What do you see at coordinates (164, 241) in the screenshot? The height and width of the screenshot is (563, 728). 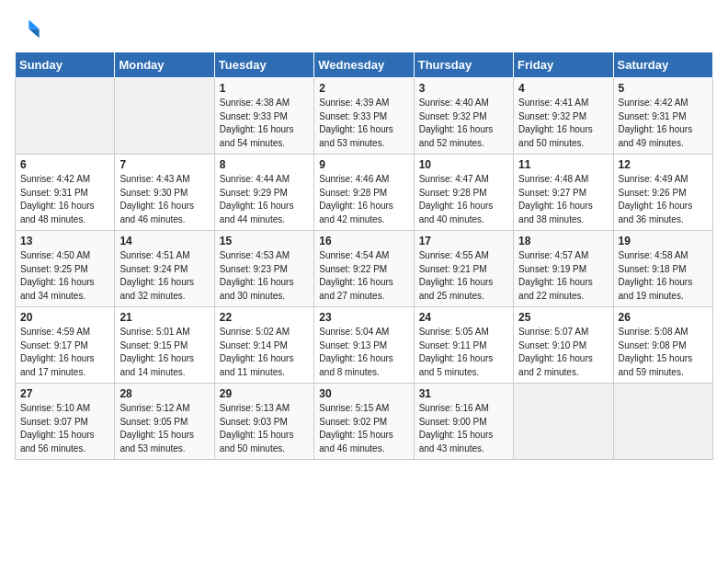 I see `day-number: 14` at bounding box center [164, 241].